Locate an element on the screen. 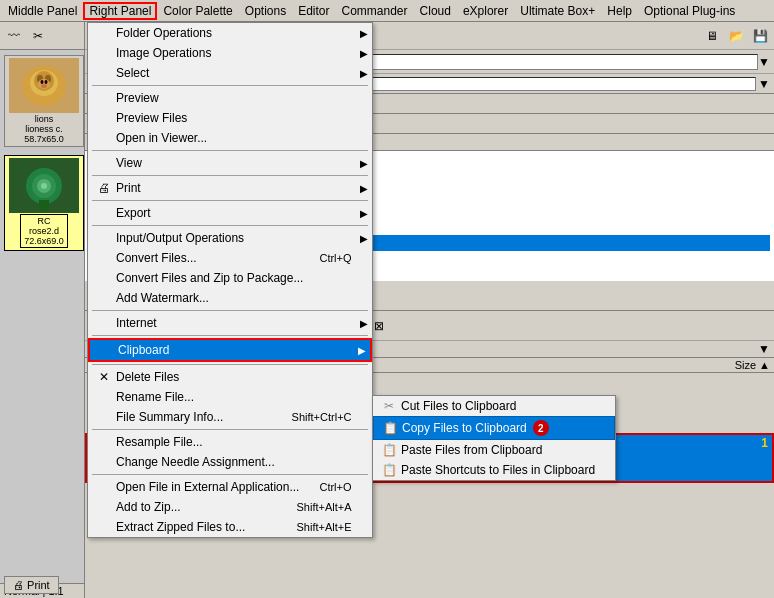 This screenshot has width=774, height=598. menu-image-ops: Image Operations is located at coordinates (230, 53).